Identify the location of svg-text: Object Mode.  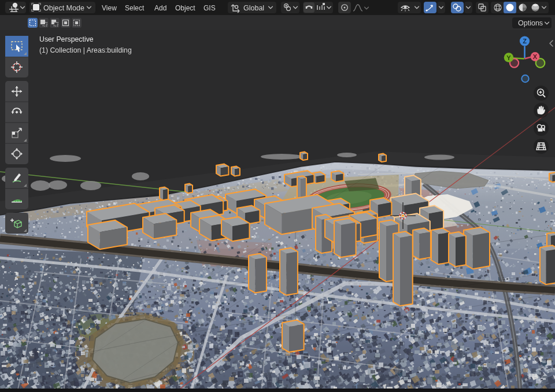
(64, 8).